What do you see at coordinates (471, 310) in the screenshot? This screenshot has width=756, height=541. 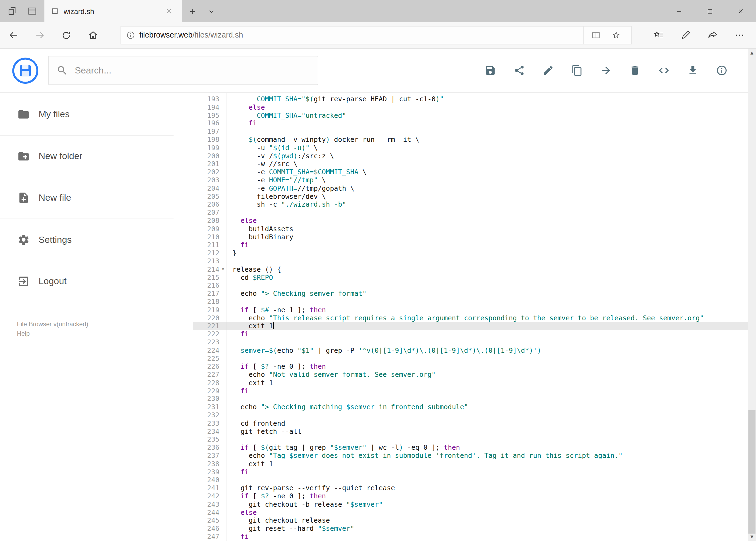 I see `code-line-219: 219 if [ $# -ne 1 ]; then` at bounding box center [471, 310].